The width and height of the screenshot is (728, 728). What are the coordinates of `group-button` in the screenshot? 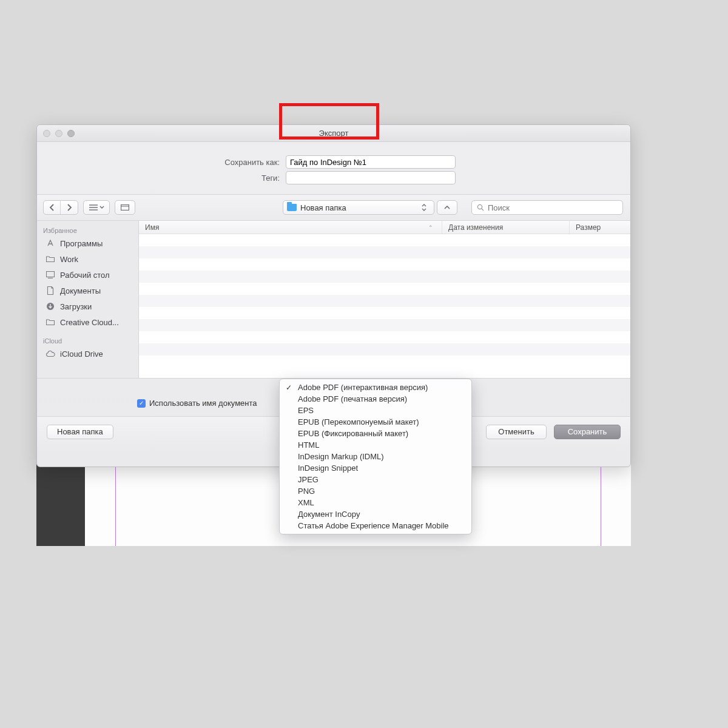 It's located at (125, 207).